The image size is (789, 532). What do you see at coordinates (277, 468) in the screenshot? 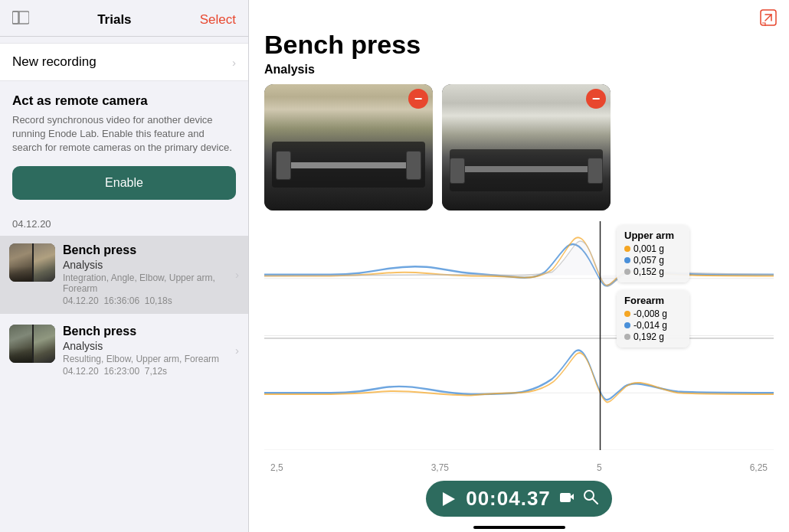
I see `x-label-1: 2,5` at bounding box center [277, 468].